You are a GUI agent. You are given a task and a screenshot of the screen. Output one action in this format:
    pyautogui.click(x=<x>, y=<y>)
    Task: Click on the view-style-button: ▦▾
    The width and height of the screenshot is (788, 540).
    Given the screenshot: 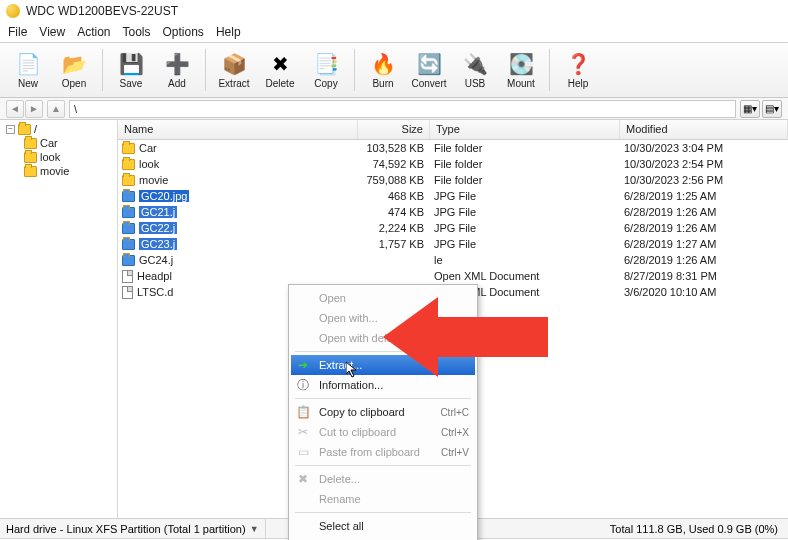 What is the action you would take?
    pyautogui.click(x=750, y=109)
    